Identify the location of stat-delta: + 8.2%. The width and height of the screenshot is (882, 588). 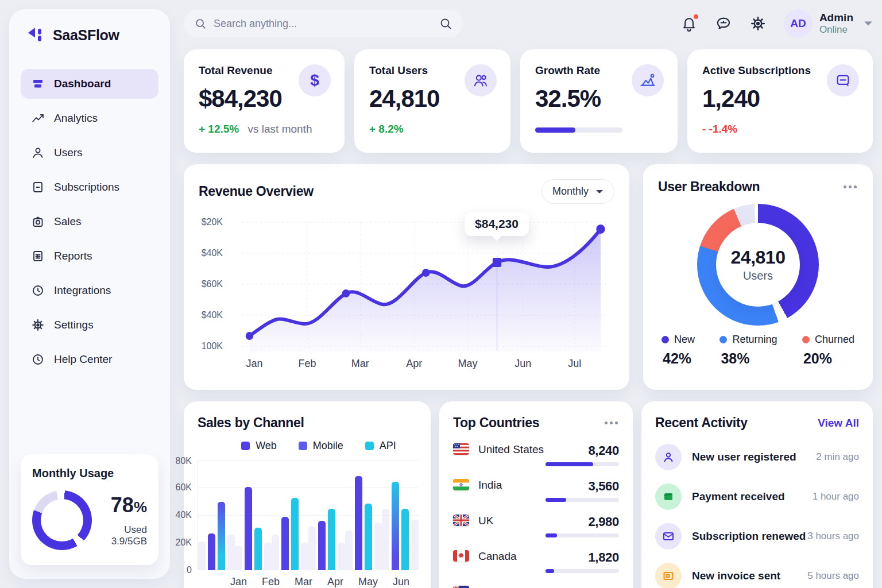
(432, 129).